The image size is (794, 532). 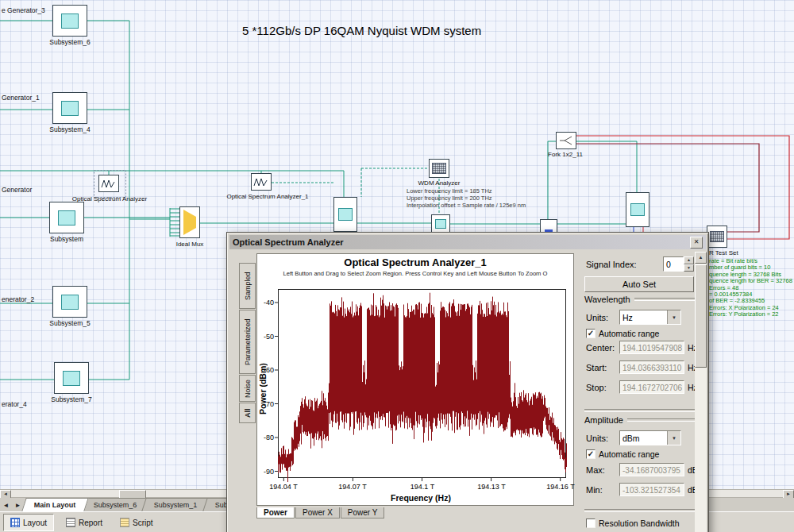 I want to click on block-fork-1x2, so click(x=566, y=141).